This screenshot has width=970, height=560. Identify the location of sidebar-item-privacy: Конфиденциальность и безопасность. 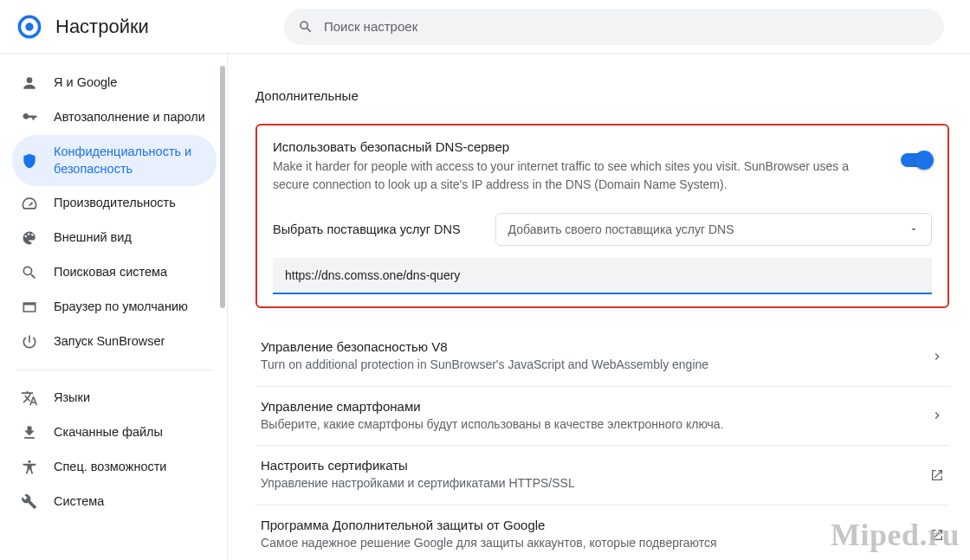
(114, 161).